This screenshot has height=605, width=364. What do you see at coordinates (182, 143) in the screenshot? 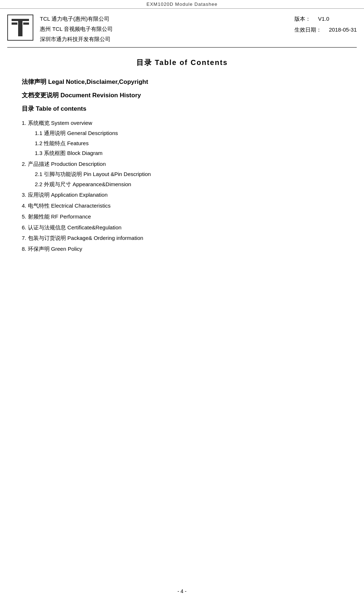
I see `toc-item-3: 1.2 性能特点 Features` at bounding box center [182, 143].